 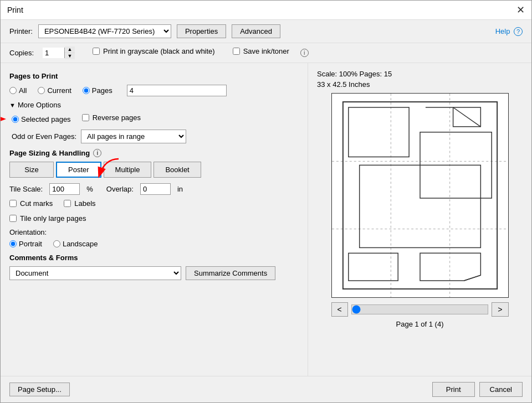 What do you see at coordinates (98, 91) in the screenshot?
I see `pages-radio-label: Pages` at bounding box center [98, 91].